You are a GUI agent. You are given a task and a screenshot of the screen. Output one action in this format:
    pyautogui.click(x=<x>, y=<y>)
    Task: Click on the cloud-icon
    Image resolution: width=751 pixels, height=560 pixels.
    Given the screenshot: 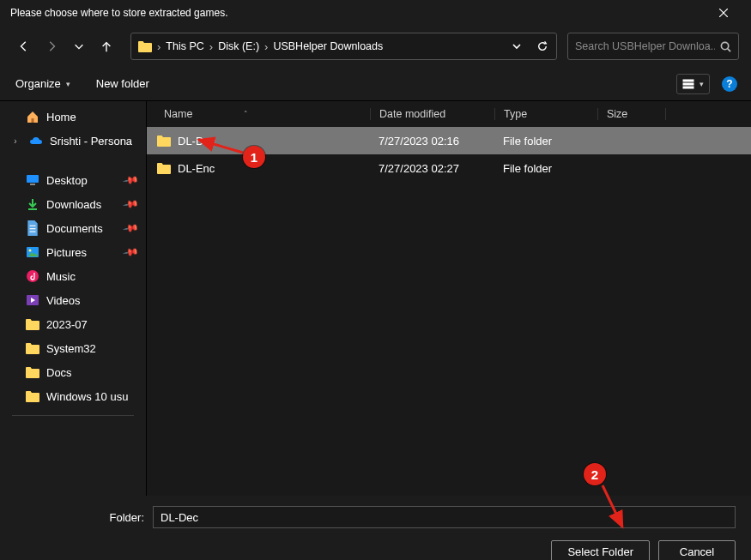 What is the action you would take?
    pyautogui.click(x=36, y=141)
    